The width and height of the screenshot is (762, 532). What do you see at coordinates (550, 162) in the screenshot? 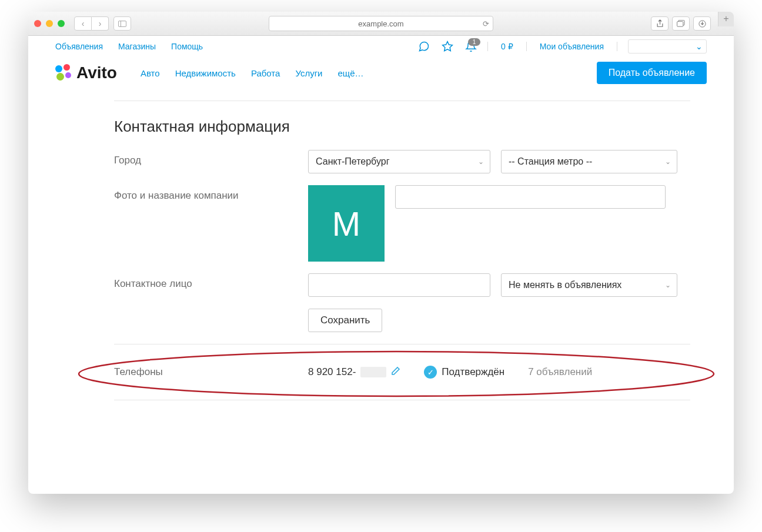
I see `metro-select-value: -- Станция метро --` at bounding box center [550, 162].